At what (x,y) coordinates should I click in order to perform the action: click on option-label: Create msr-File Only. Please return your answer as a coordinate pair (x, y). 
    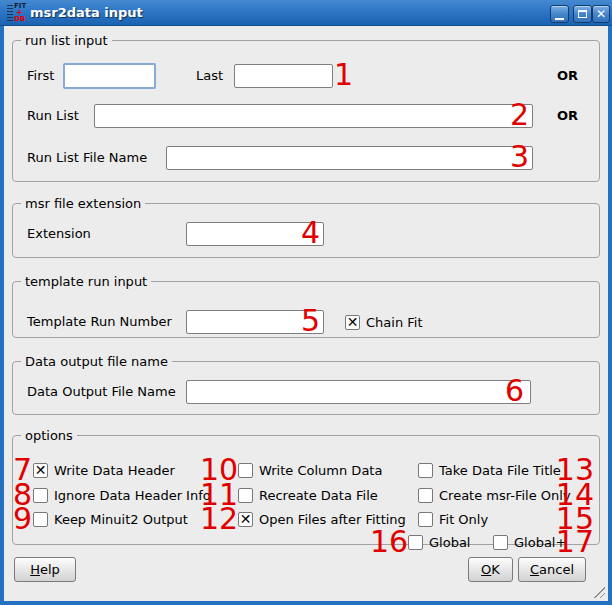
    Looking at the image, I should click on (505, 496).